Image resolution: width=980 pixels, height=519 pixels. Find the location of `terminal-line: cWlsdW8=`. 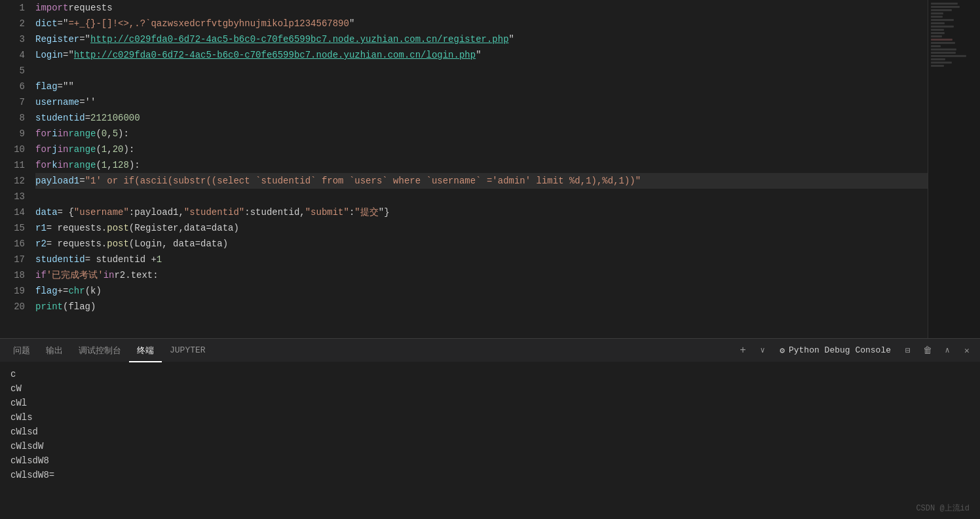

terminal-line: cWlsdW8= is located at coordinates (490, 475).